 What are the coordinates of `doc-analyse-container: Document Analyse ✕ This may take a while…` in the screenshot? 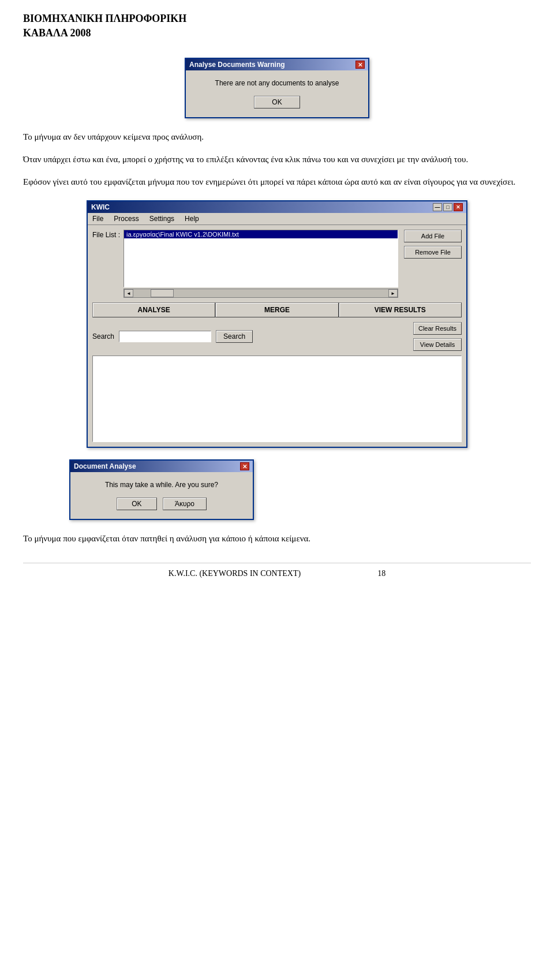 It's located at (277, 489).